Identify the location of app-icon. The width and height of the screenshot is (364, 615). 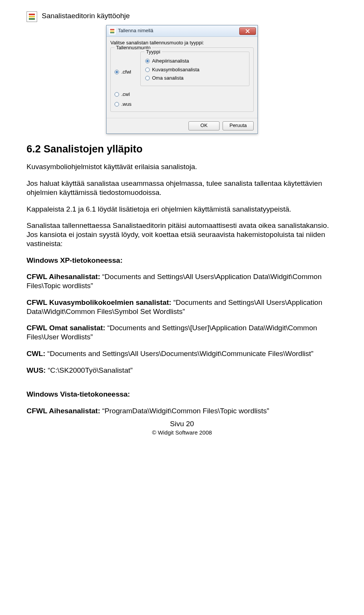
(32, 17).